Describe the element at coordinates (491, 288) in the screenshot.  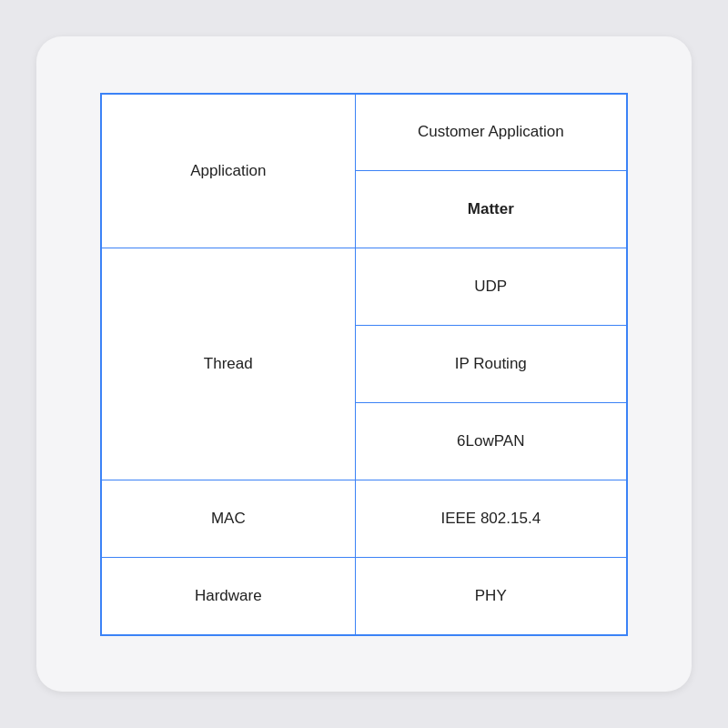
I see `udp-cell: UDP` at that location.